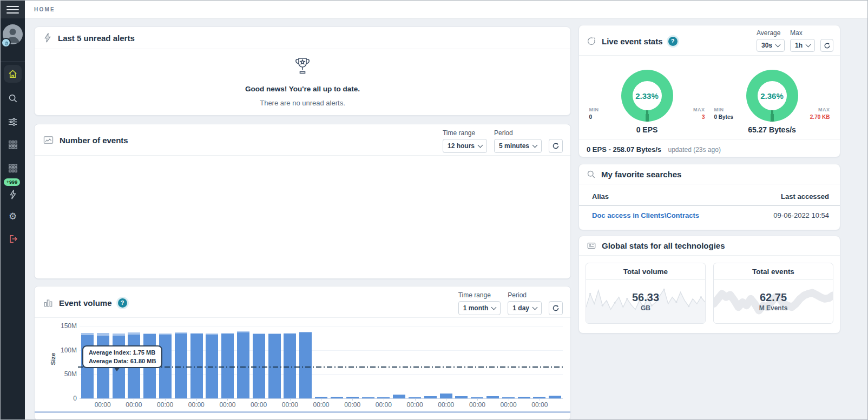  I want to click on sidebar-item-logout, so click(13, 239).